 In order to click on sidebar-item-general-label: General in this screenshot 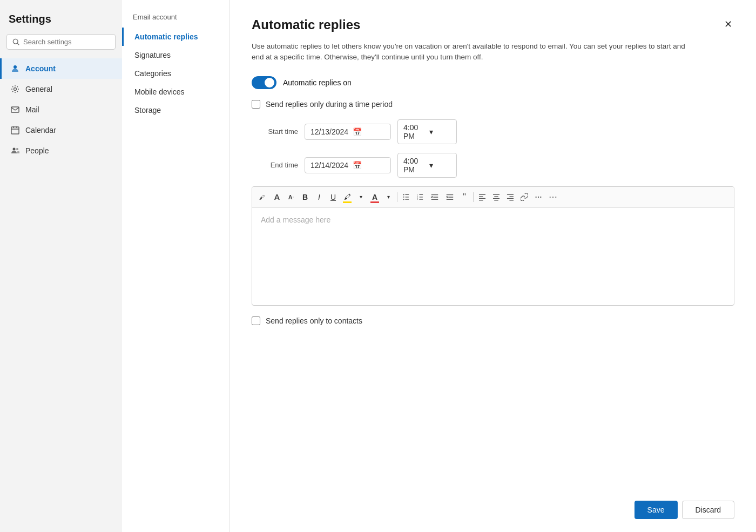, I will do `click(39, 89)`.